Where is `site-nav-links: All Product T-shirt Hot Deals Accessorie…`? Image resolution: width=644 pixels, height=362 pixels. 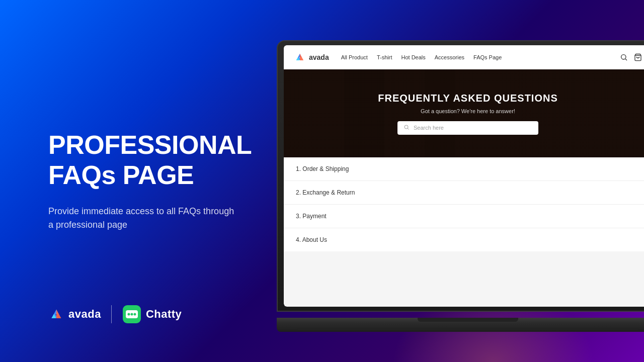 site-nav-links: All Product T-shirt Hot Deals Accessorie… is located at coordinates (480, 57).